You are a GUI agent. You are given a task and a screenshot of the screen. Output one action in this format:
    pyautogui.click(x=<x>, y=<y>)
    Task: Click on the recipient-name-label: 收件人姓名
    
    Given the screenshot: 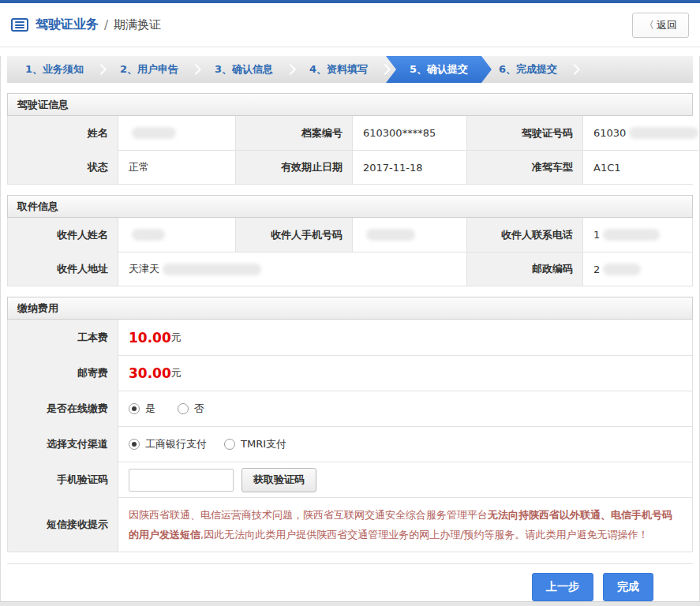 What is the action you would take?
    pyautogui.click(x=63, y=235)
    